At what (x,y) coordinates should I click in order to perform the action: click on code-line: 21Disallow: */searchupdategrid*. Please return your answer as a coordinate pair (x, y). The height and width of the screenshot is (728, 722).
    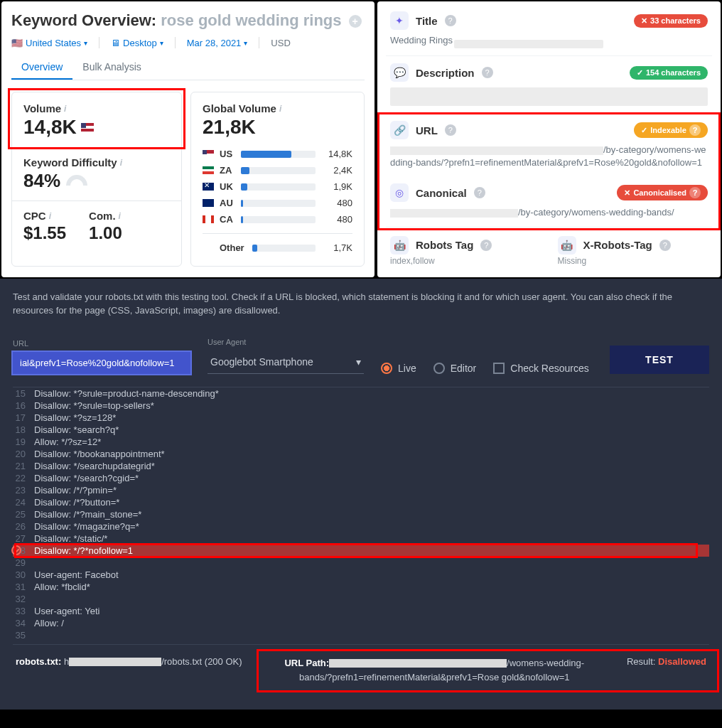
    Looking at the image, I should click on (361, 466).